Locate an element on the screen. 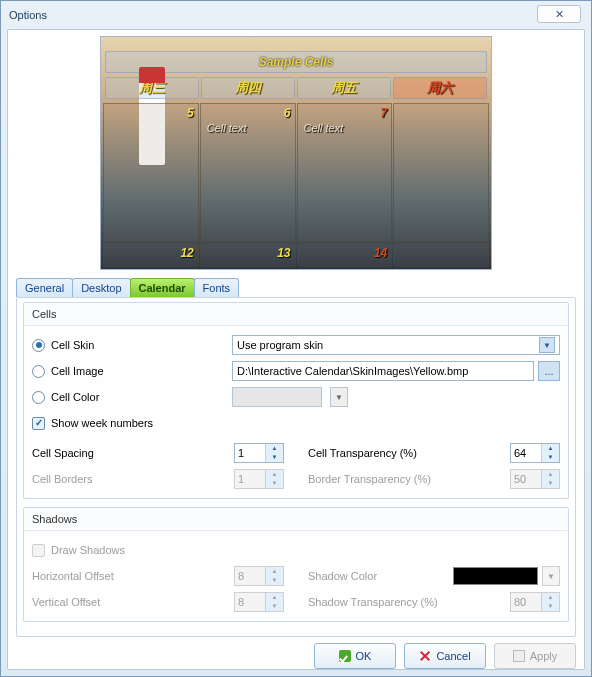 This screenshot has height=677, width=592. titlebar: Options ✕ is located at coordinates (296, 15).